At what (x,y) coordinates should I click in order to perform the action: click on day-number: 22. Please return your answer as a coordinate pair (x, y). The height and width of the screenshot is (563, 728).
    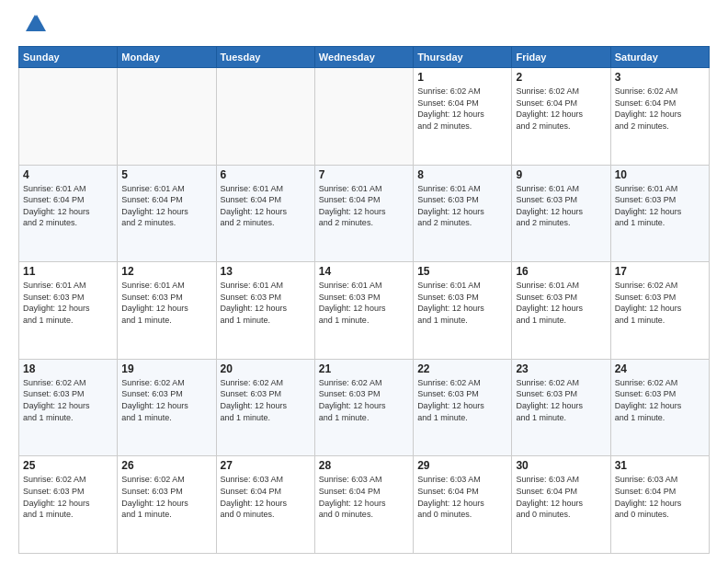
    Looking at the image, I should click on (462, 369).